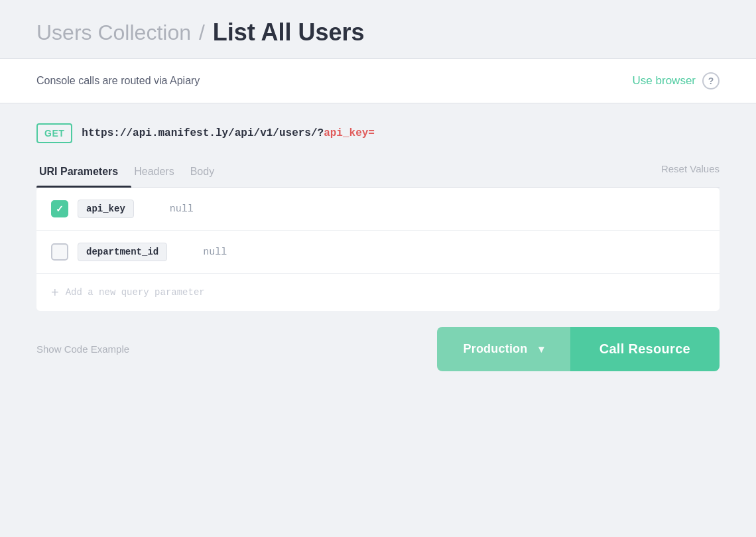 The height and width of the screenshot is (537, 756). I want to click on tabs-list: URI Parameters Headers Body, so click(132, 173).